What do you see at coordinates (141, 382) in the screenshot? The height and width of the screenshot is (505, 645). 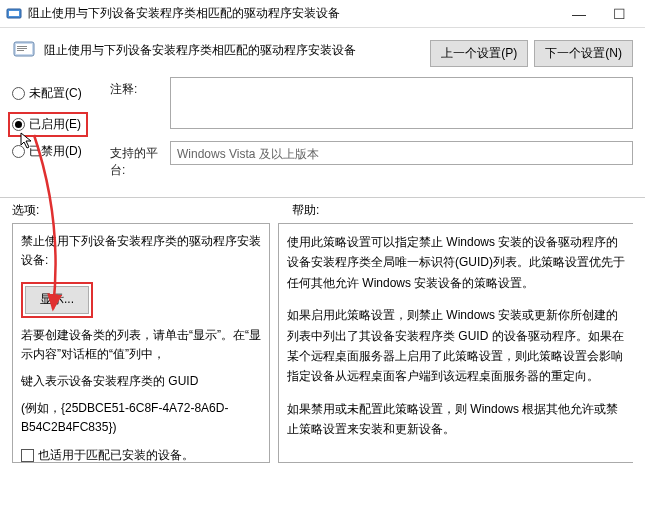 I see `options-text: 键入表示设备安装程序类的 GUID` at bounding box center [141, 382].